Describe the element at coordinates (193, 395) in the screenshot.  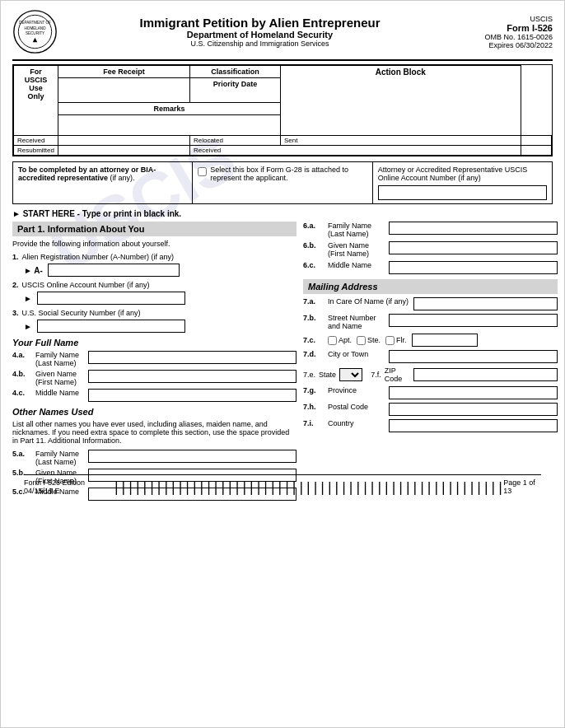
I see `field4c-input` at that location.